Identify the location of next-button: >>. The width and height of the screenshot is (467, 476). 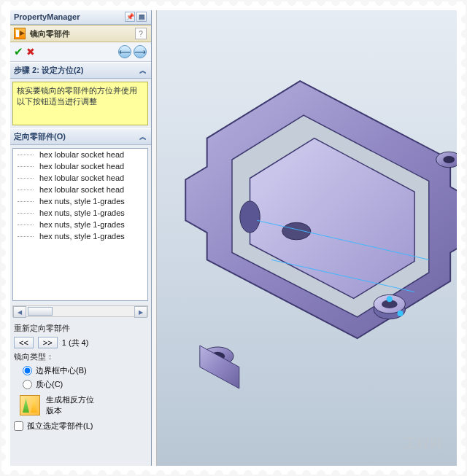
(48, 343).